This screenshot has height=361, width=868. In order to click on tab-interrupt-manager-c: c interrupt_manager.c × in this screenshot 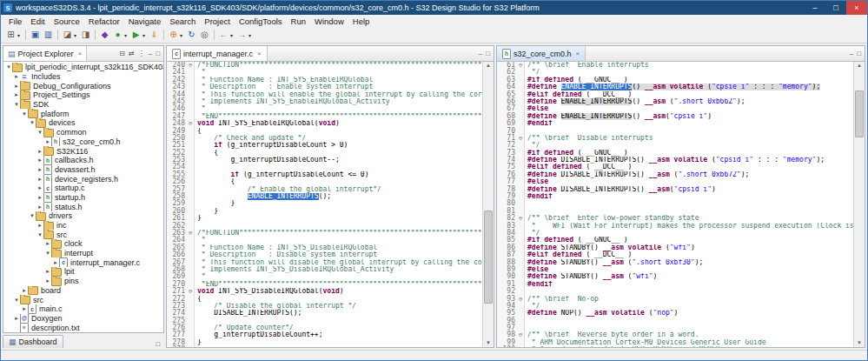, I will do `click(217, 54)`.